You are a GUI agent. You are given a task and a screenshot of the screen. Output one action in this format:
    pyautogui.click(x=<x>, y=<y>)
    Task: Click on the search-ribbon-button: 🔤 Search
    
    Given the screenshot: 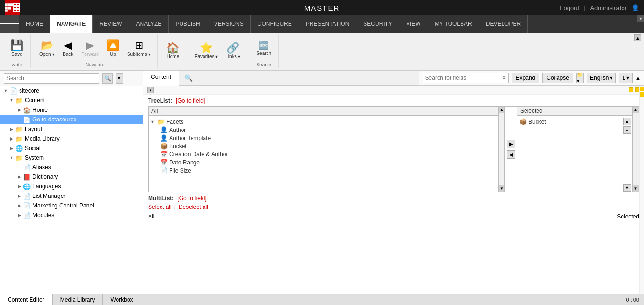 What is the action you would take?
    pyautogui.click(x=264, y=49)
    